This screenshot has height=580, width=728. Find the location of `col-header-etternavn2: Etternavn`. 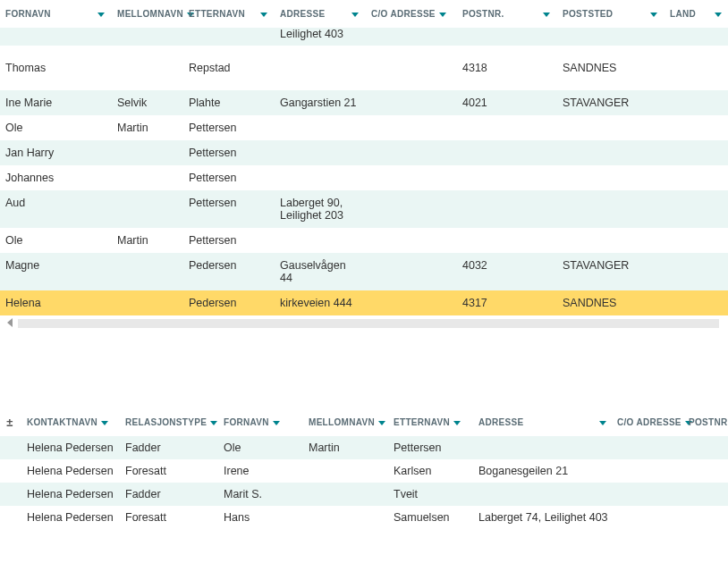

col-header-etternavn2: Etternavn is located at coordinates (433, 422).